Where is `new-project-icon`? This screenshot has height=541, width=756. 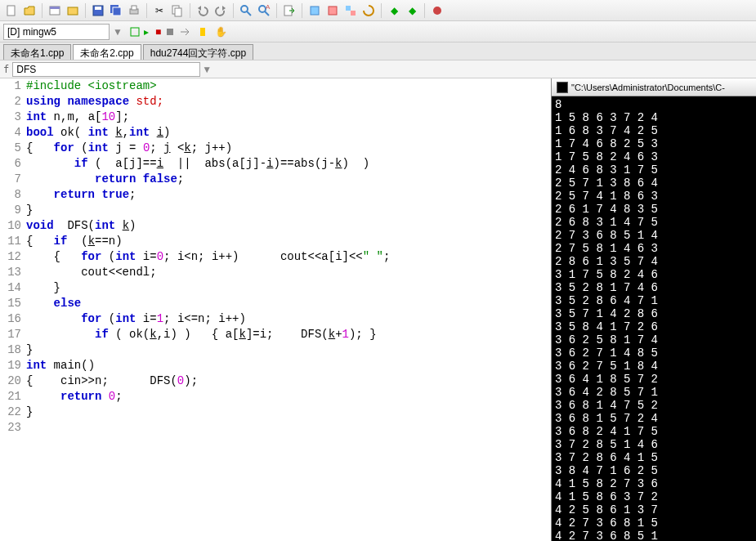 new-project-icon is located at coordinates (55, 11).